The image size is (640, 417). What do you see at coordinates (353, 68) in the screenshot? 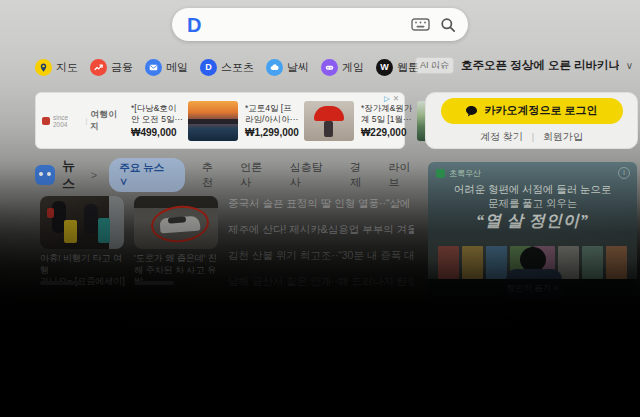
I see `shortcut-label: 게임` at bounding box center [353, 68].